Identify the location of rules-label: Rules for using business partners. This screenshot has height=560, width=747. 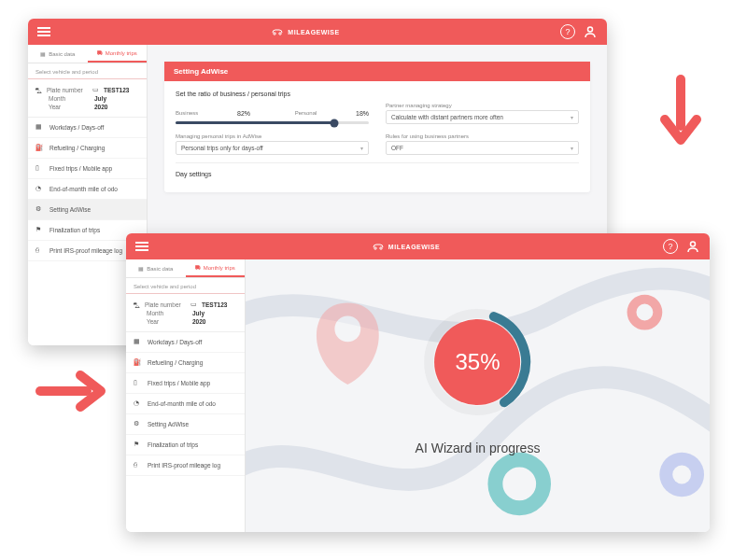
(482, 136).